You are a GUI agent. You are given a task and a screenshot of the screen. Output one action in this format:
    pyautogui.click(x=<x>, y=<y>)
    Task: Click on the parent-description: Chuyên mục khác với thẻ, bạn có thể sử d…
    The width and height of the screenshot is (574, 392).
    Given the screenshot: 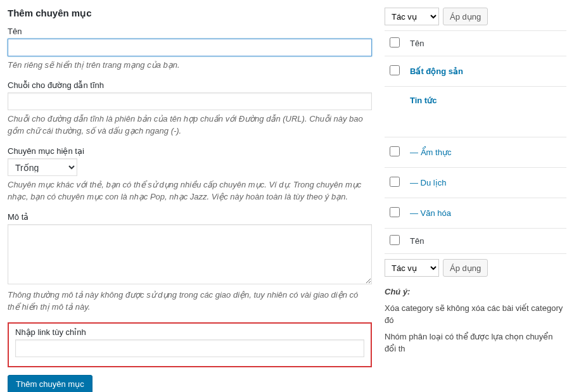 What is the action you would take?
    pyautogui.click(x=190, y=191)
    